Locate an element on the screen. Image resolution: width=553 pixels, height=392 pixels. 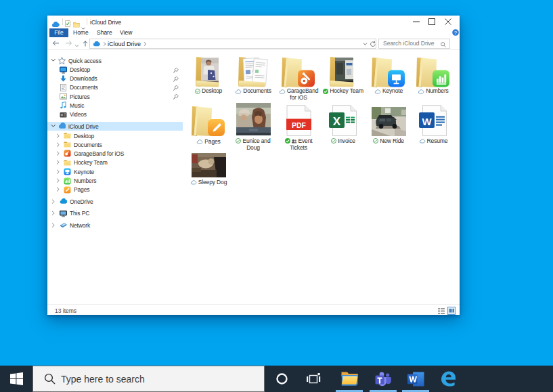
svg-text: PDF is located at coordinates (299, 125).